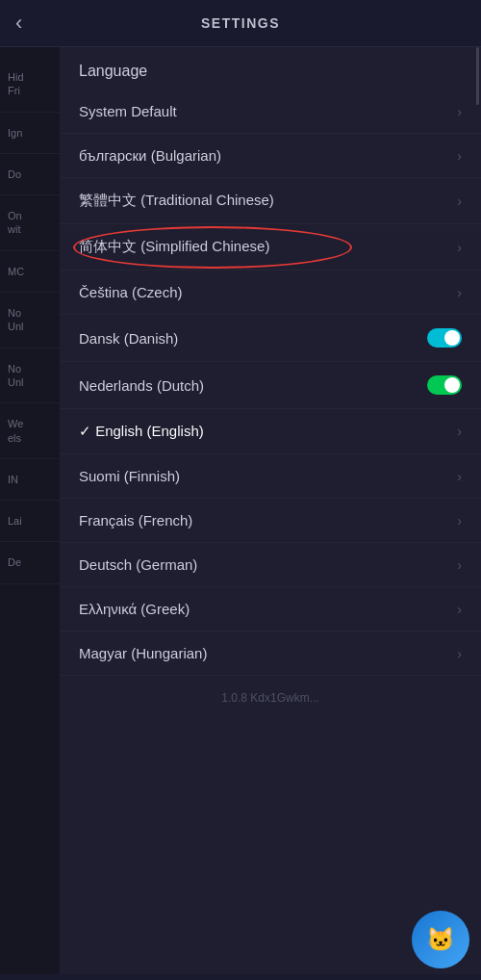 The height and width of the screenshot is (980, 481). Describe the element at coordinates (135, 608) in the screenshot. I see `language-name: Ελληνικά (Greek)` at that location.